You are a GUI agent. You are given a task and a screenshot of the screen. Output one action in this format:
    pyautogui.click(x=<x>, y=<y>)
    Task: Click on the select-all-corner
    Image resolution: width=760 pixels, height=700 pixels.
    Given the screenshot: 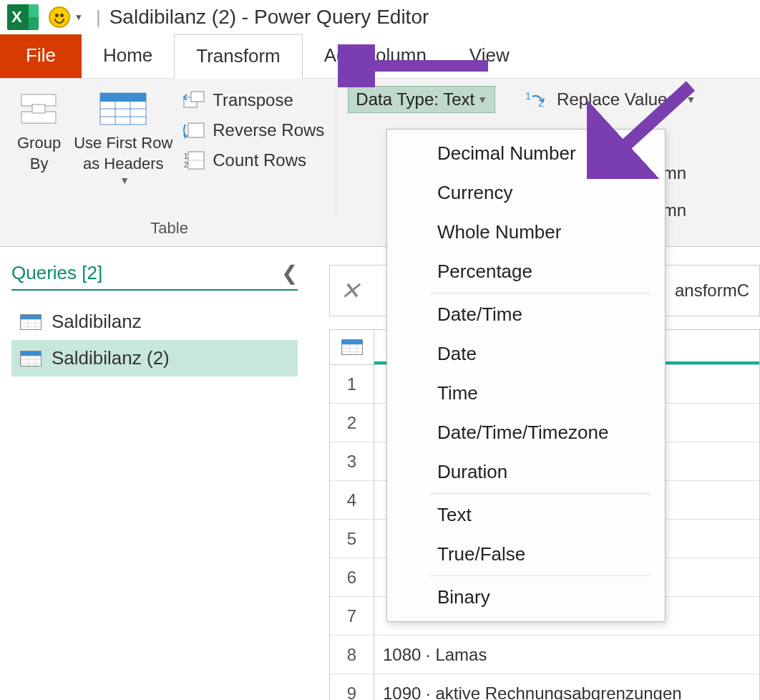 What is the action you would take?
    pyautogui.click(x=352, y=347)
    